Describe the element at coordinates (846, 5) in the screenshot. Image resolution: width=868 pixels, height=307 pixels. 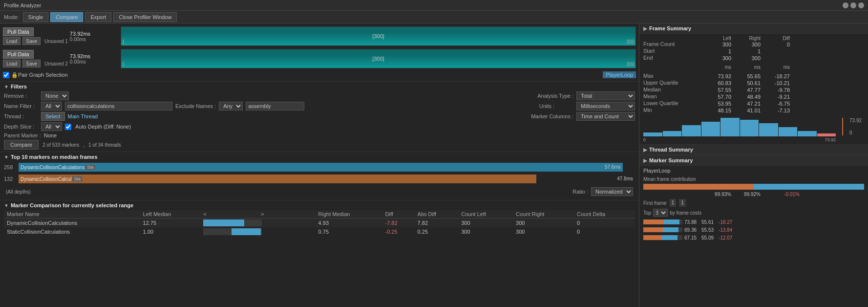
I see `minimize-btn` at that location.